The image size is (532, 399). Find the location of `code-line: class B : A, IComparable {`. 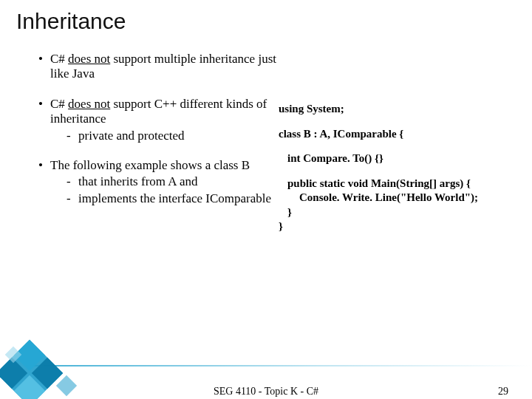

code-line: class B : A, IComparable { is located at coordinates (387, 134).